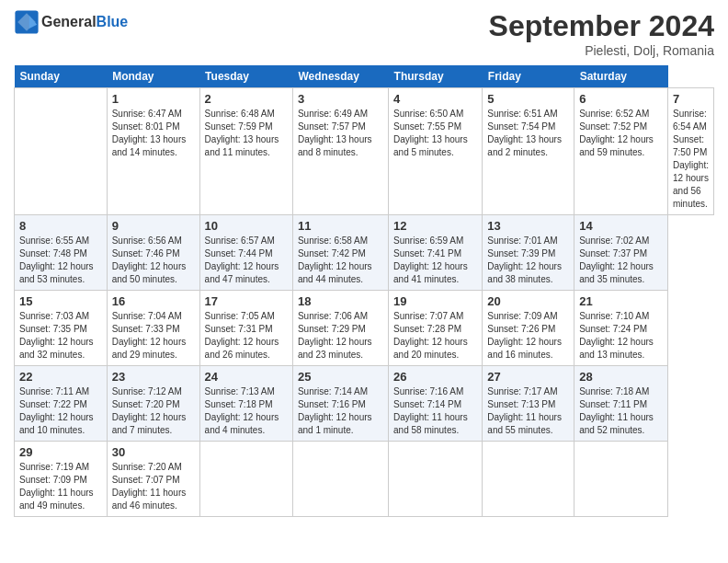 This screenshot has height=563, width=728. I want to click on calendar-cell: 16Sunrise: 7:04 AMSunset: 7:33 PMDayligh…, so click(153, 328).